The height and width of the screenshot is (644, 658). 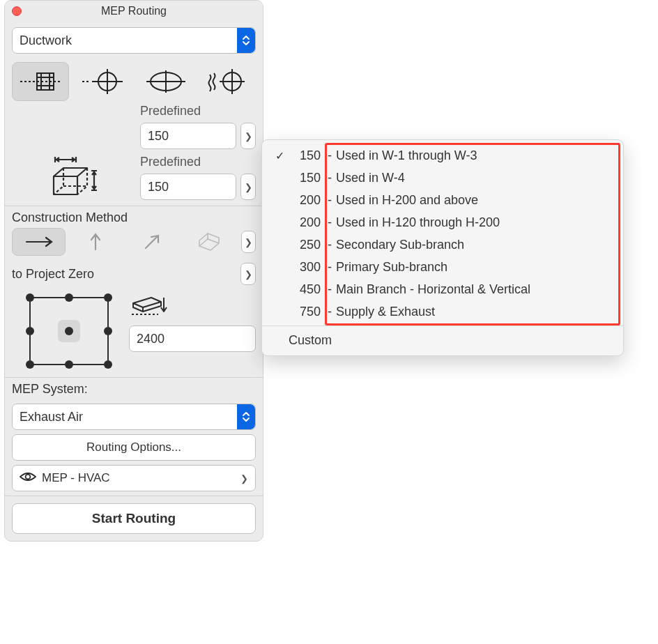 What do you see at coordinates (443, 312) in the screenshot?
I see `dropdown-item: 750-Supply & Exhaust` at bounding box center [443, 312].